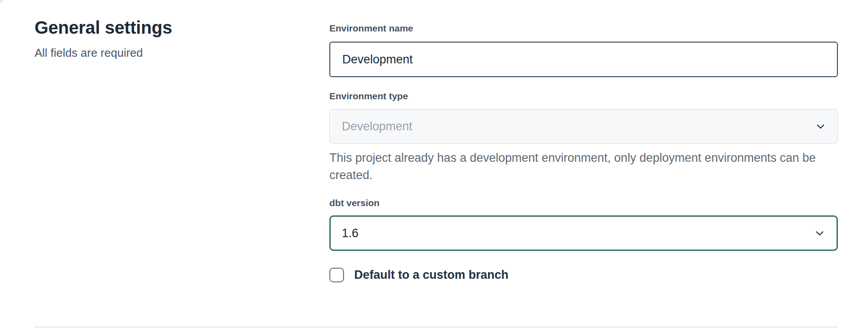 The width and height of the screenshot is (868, 328). I want to click on page-subtitle: All fields are required, so click(168, 53).